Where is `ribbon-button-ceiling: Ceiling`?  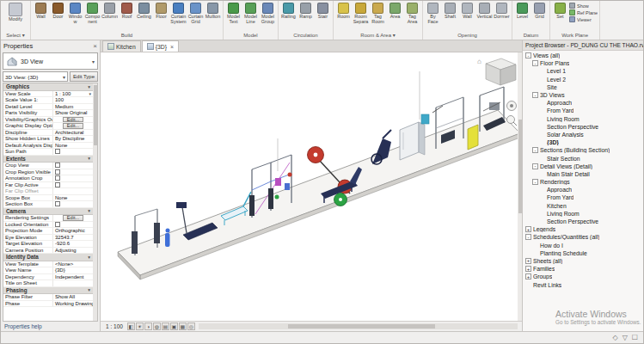
ribbon-button-ceiling: Ceiling is located at coordinates (144, 10).